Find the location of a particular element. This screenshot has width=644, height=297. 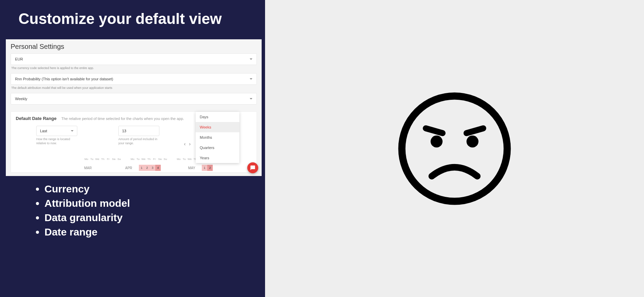

chat-fab is located at coordinates (253, 168).